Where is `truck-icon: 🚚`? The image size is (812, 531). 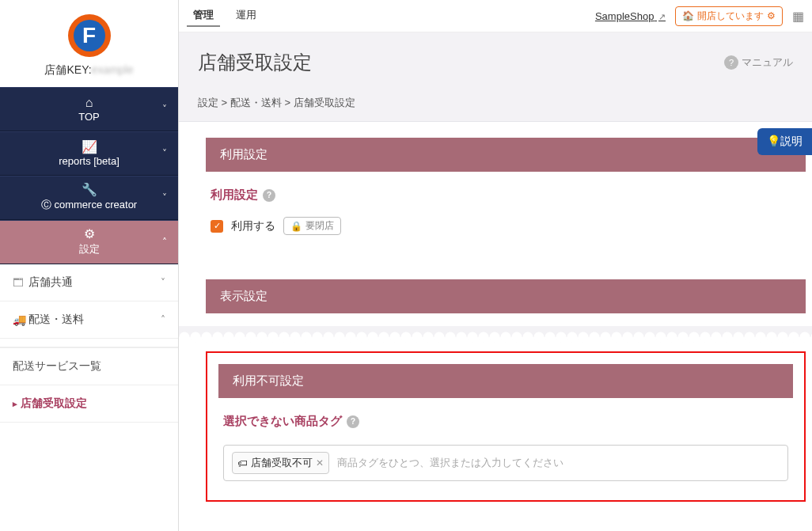
truck-icon: 🚚 is located at coordinates (21, 320).